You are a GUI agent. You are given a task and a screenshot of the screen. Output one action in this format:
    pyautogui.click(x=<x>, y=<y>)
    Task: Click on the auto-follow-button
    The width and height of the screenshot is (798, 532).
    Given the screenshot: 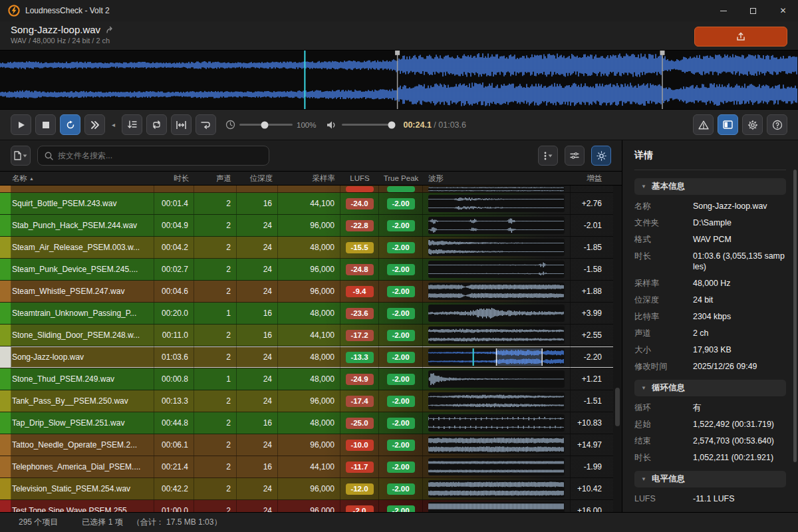 What is the action you would take?
    pyautogui.click(x=206, y=125)
    